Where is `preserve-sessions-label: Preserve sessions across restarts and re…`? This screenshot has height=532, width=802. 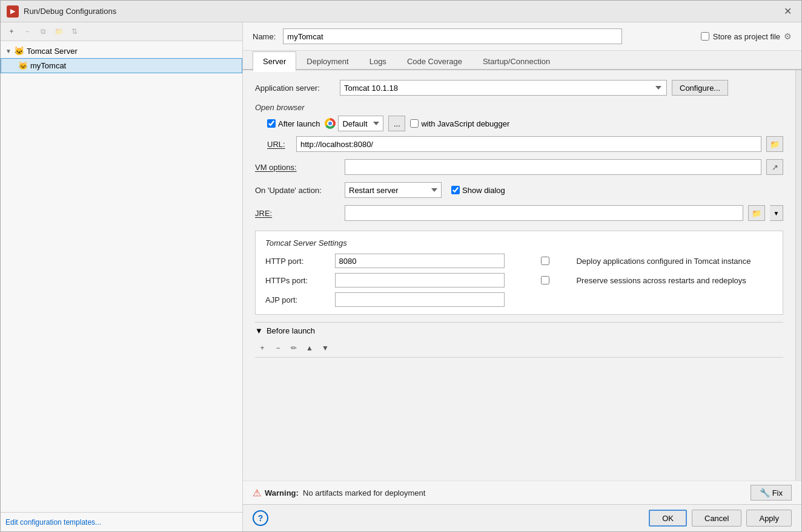 preserve-sessions-label: Preserve sessions across restarts and re… is located at coordinates (675, 281).